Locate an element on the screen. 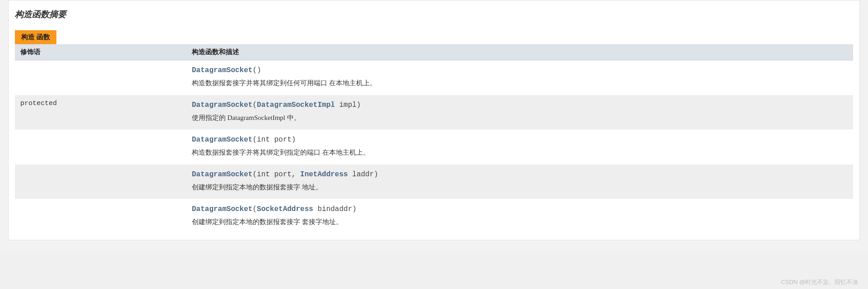 The height and width of the screenshot is (289, 868). constructor-signature: DatagramSocket() is located at coordinates (520, 70).